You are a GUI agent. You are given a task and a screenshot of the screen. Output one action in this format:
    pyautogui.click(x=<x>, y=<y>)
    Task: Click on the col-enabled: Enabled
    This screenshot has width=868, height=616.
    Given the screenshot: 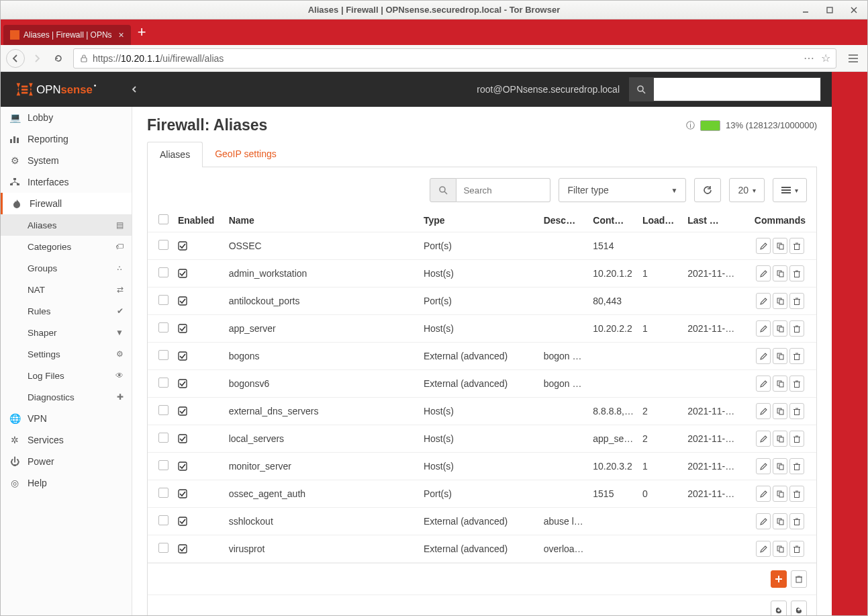 What is the action you would take?
    pyautogui.click(x=199, y=220)
    